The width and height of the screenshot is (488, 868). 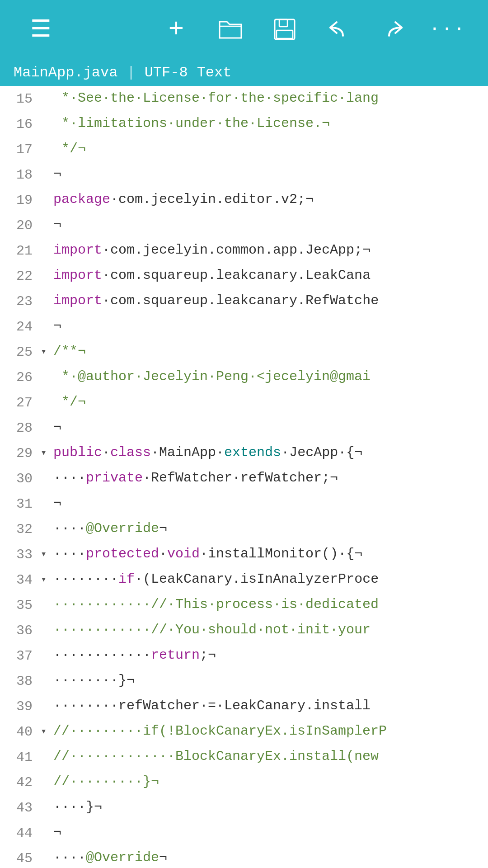 I want to click on table-row: 15 *·See·the·License·for·the·specific·la…, so click(x=244, y=99).